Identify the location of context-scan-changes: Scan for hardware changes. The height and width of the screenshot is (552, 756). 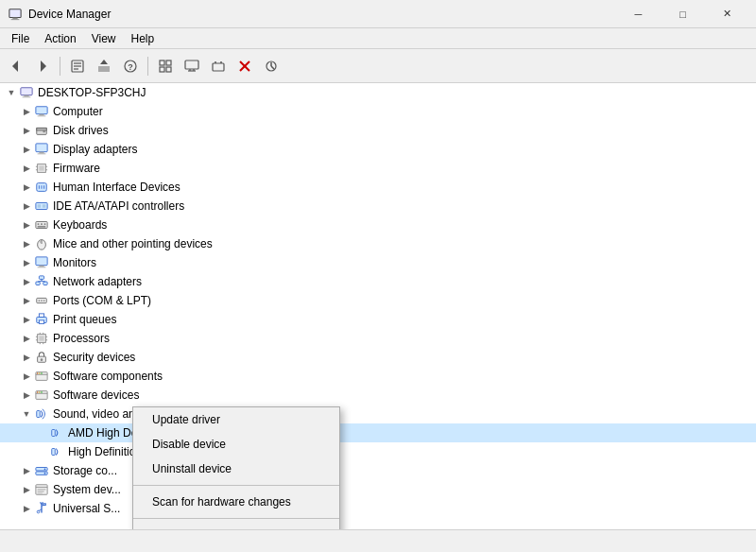
(236, 502).